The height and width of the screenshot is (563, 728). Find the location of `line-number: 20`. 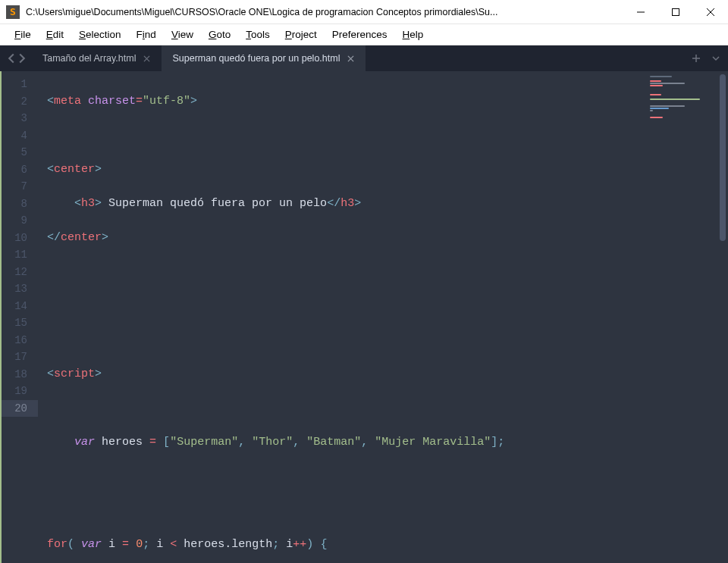

line-number: 20 is located at coordinates (20, 409).